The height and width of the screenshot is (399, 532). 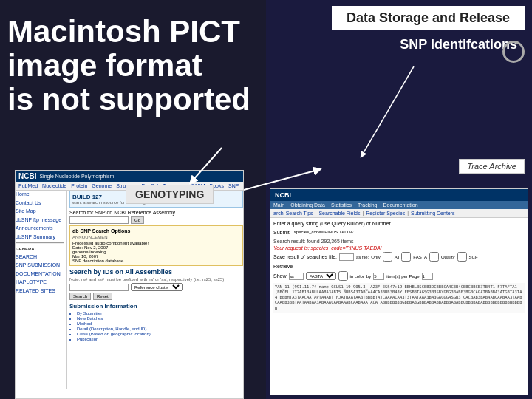 I want to click on trace-retrieve-label: Retrieve, so click(x=283, y=266).